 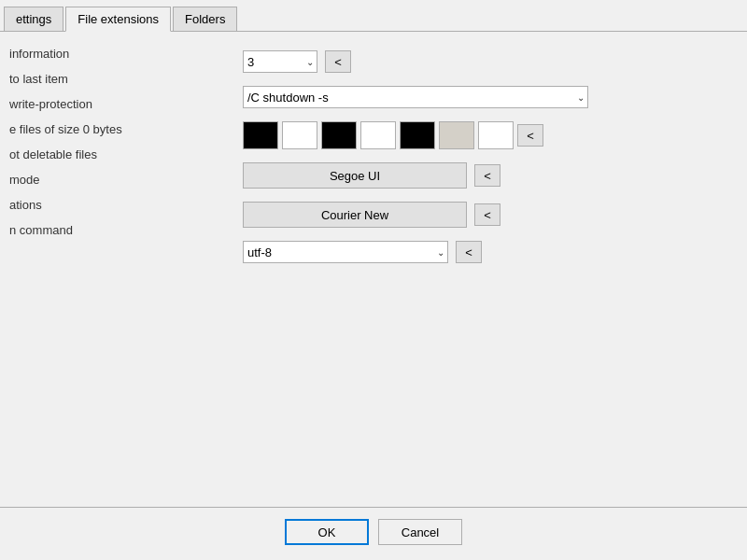 I want to click on tab-file-extensions: File extensions, so click(x=118, y=19).